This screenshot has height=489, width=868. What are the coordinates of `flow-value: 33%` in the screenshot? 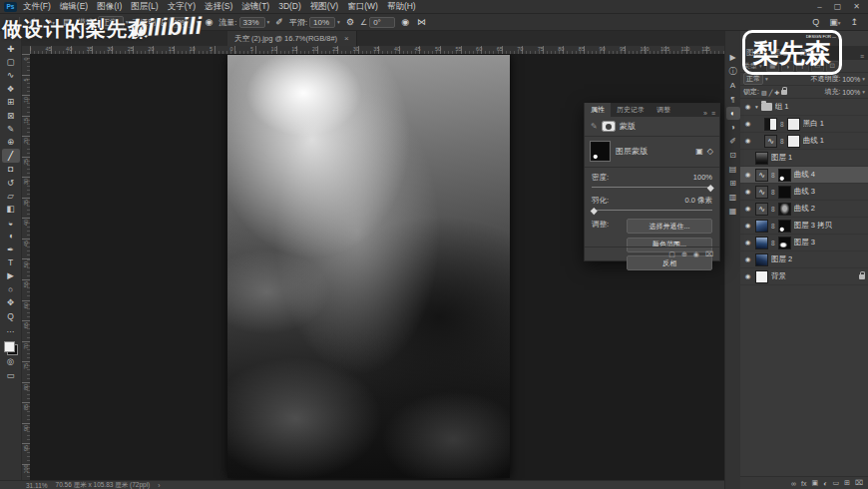 It's located at (252, 22).